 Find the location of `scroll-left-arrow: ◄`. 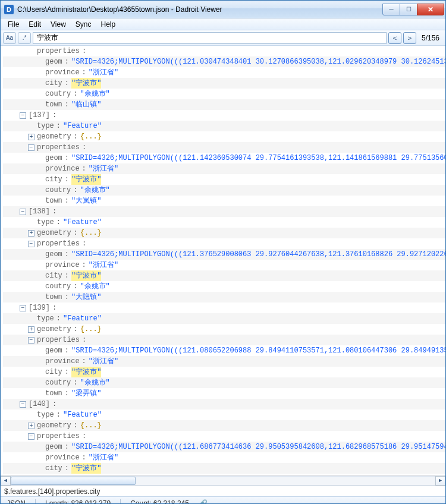

scroll-left-arrow: ◄ is located at coordinates (6, 481).